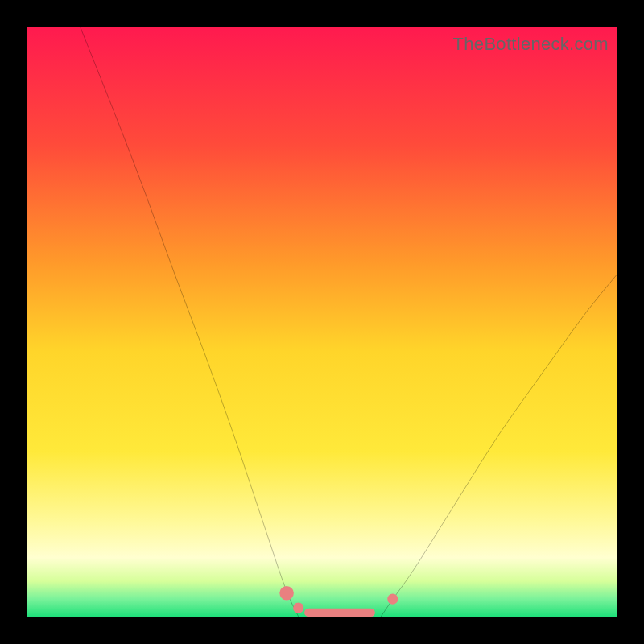 The width and height of the screenshot is (644, 644). I want to click on marker-right, so click(393, 599).